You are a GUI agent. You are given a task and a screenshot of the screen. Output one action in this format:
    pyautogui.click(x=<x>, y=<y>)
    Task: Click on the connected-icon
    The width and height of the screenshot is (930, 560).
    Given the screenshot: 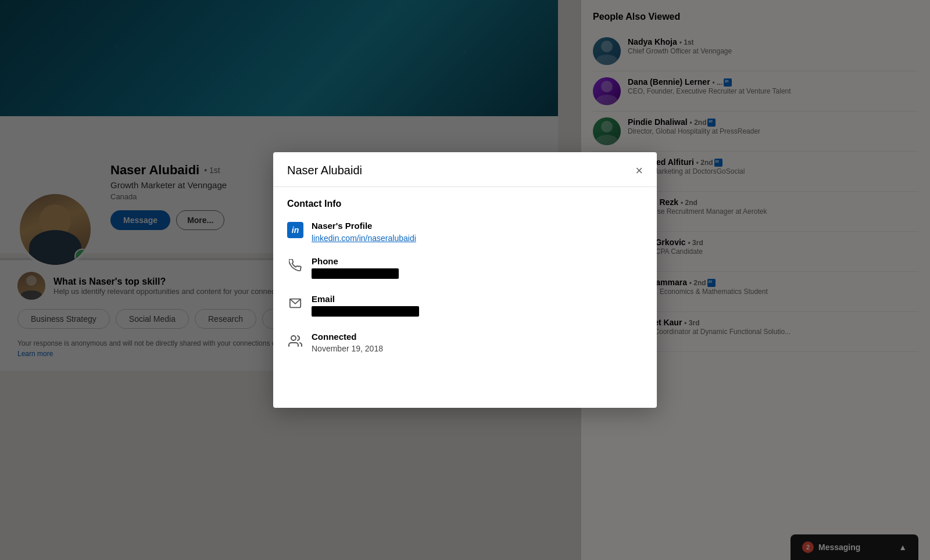 What is the action you would take?
    pyautogui.click(x=295, y=341)
    